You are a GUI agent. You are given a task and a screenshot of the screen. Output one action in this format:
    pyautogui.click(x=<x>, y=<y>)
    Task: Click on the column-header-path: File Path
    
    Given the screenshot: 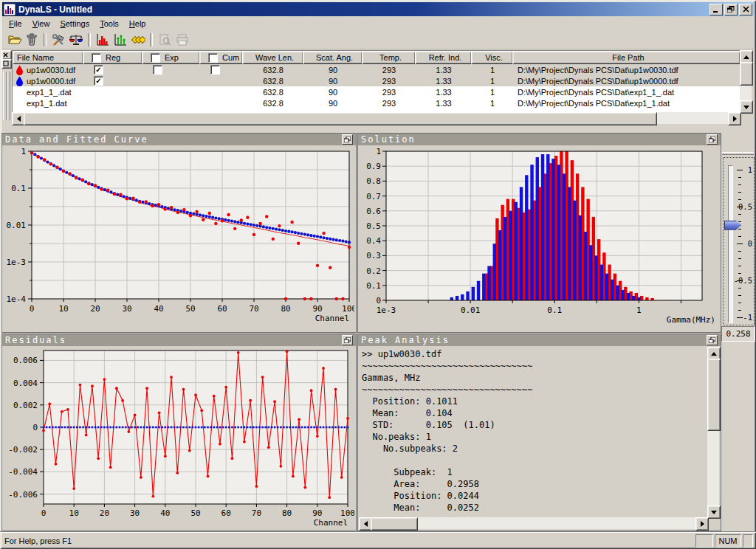 What is the action you would take?
    pyautogui.click(x=626, y=58)
    